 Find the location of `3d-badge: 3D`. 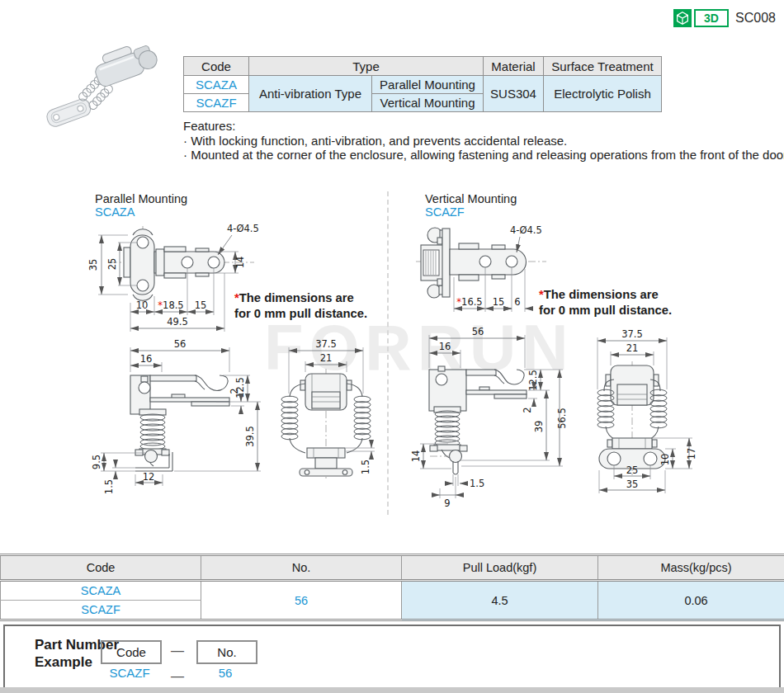

3d-badge: 3D is located at coordinates (701, 18).